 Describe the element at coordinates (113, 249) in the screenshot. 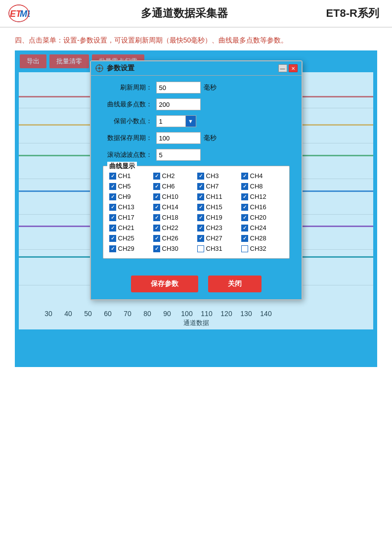

I see `channel-checkbox-ch29: ✓` at that location.